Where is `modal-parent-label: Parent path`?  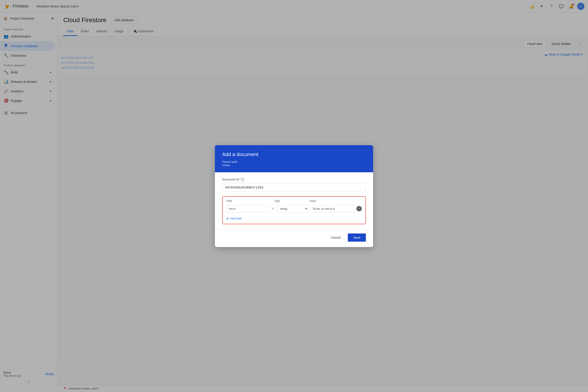 modal-parent-label: Parent path is located at coordinates (294, 162).